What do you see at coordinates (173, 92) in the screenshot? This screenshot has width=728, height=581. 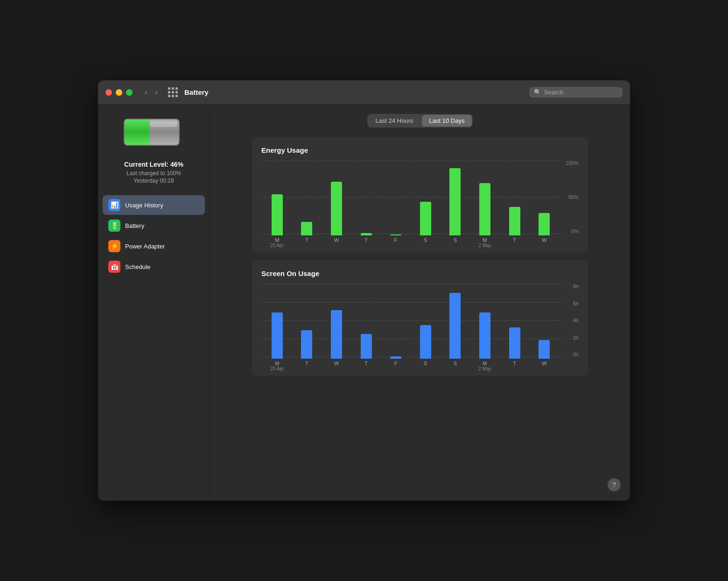 I see `grid-icon` at bounding box center [173, 92].